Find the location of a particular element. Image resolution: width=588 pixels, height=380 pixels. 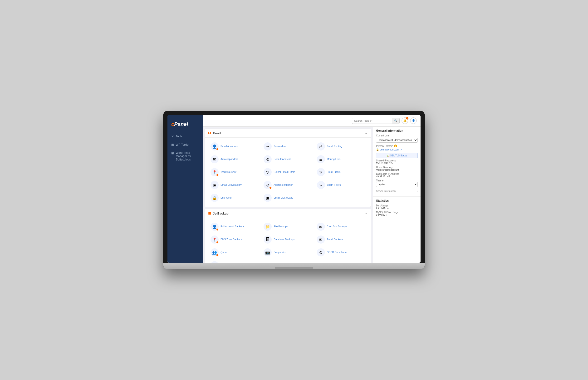

queue-label: Queue is located at coordinates (224, 252).